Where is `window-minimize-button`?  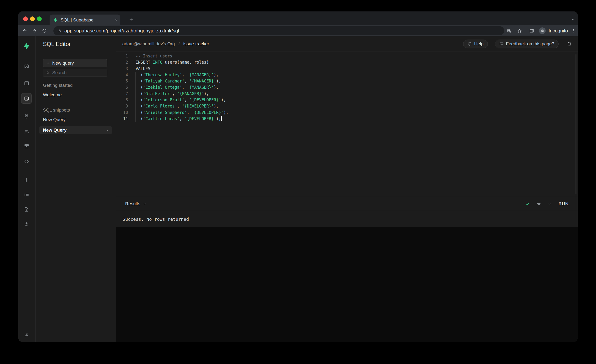
window-minimize-button is located at coordinates (32, 19).